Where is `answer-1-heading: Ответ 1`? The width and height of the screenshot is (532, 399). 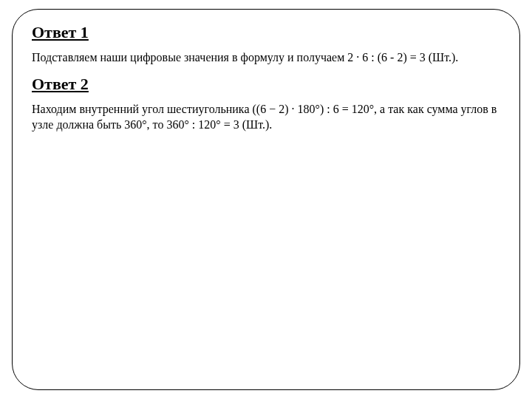 answer-1-heading: Ответ 1 is located at coordinates (266, 33).